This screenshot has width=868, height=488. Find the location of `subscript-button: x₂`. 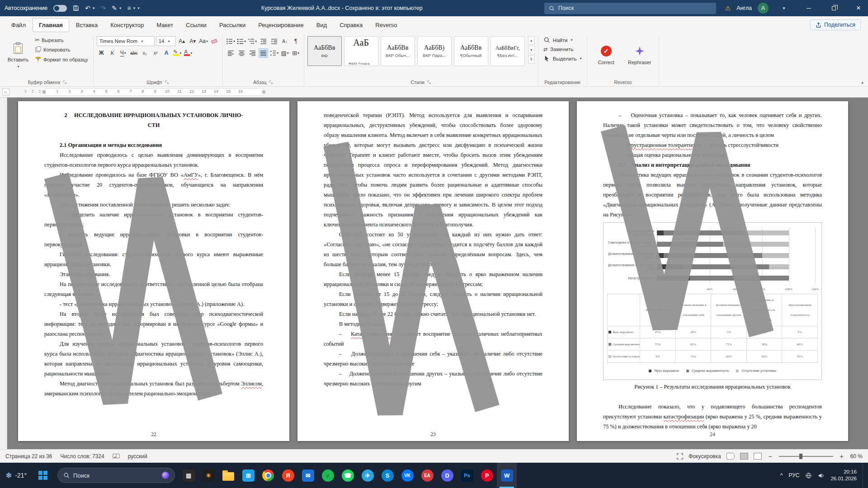

subscript-button: x₂ is located at coordinates (145, 53).